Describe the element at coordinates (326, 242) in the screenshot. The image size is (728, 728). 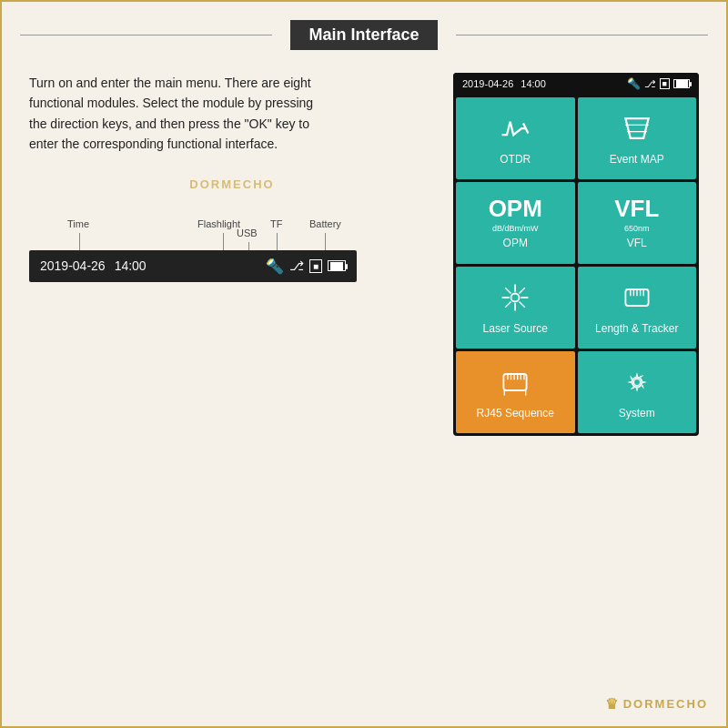
I see `line-battery` at that location.